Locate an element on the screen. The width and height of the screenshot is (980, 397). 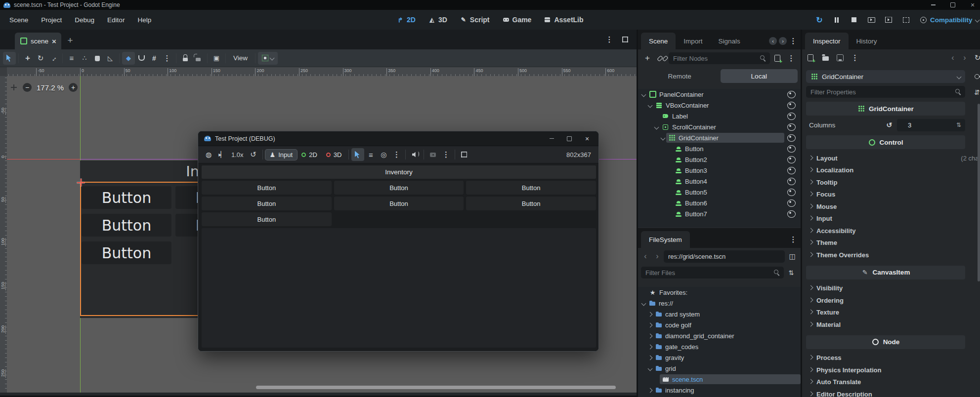
scene-tab: scene is located at coordinates (38, 41).